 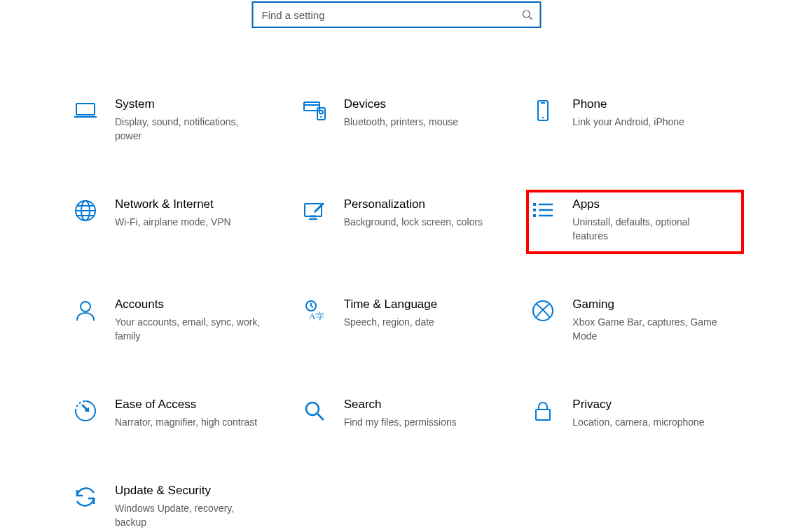 What do you see at coordinates (315, 411) in the screenshot?
I see `magnifier-icon` at bounding box center [315, 411].